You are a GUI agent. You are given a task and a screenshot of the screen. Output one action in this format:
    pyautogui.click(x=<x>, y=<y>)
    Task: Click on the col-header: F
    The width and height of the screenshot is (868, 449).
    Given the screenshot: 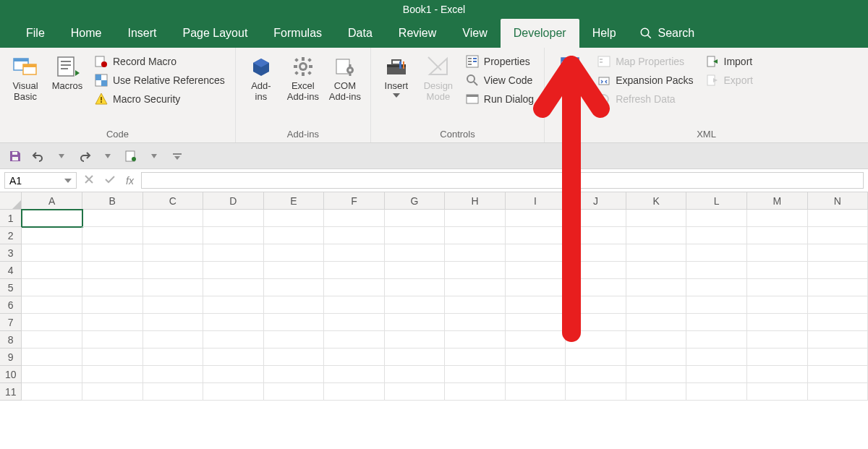 What is the action you would take?
    pyautogui.click(x=354, y=201)
    